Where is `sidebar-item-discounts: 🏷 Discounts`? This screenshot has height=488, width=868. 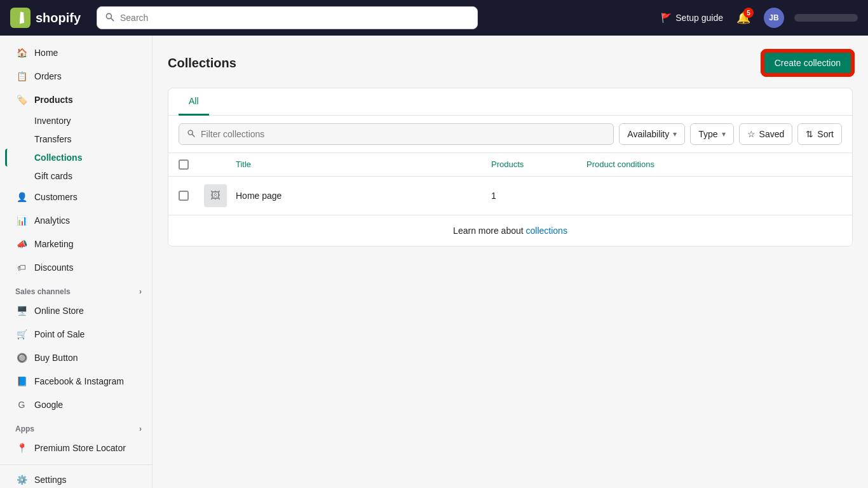 sidebar-item-discounts: 🏷 Discounts is located at coordinates (76, 268).